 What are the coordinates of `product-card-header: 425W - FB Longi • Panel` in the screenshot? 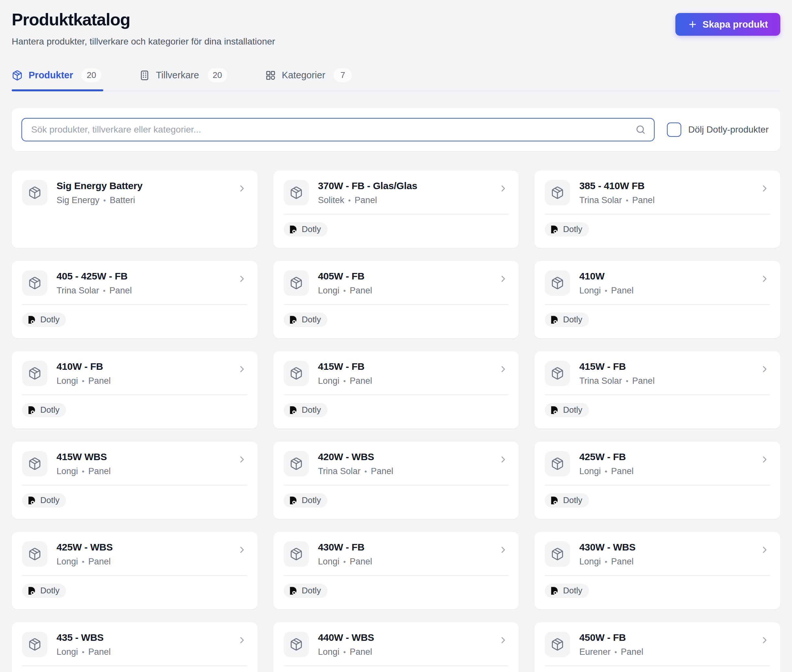 It's located at (657, 463).